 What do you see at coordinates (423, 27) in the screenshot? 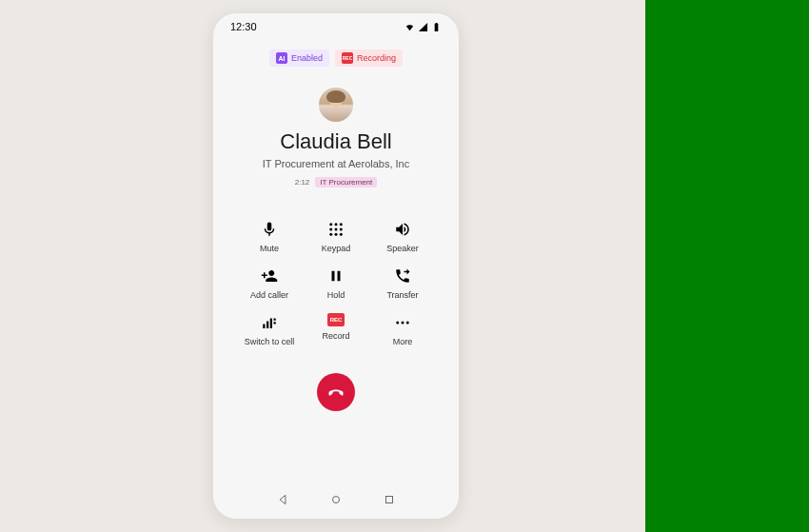
I see `status-icons` at bounding box center [423, 27].